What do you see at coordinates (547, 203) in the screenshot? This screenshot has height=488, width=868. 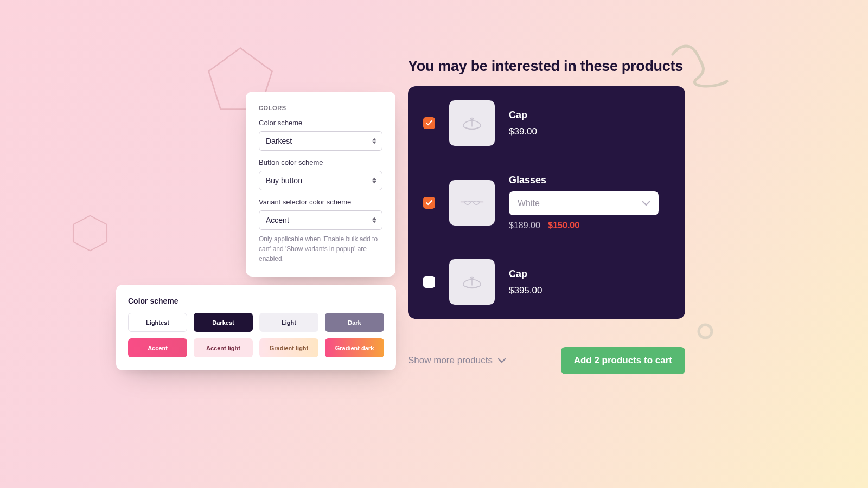 I see `product-row: Glasses White $189.00 $150.00` at bounding box center [547, 203].